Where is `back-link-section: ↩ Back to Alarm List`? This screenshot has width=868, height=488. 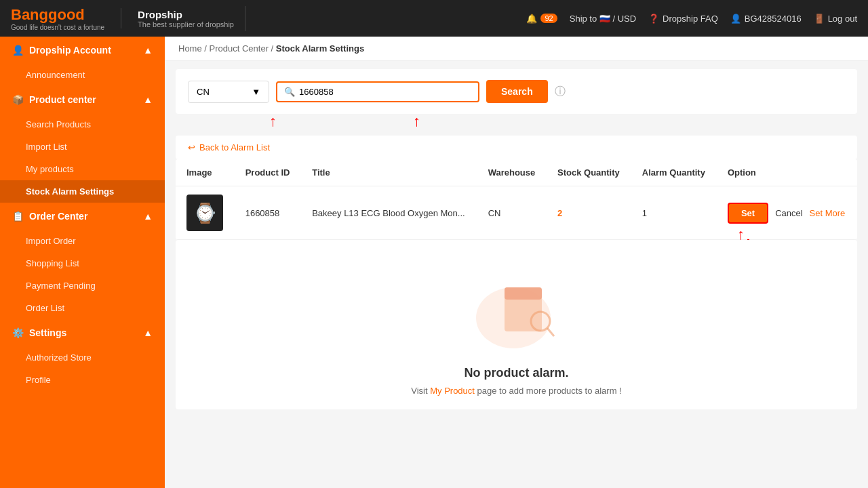 back-link-section: ↩ Back to Alarm List is located at coordinates (517, 148).